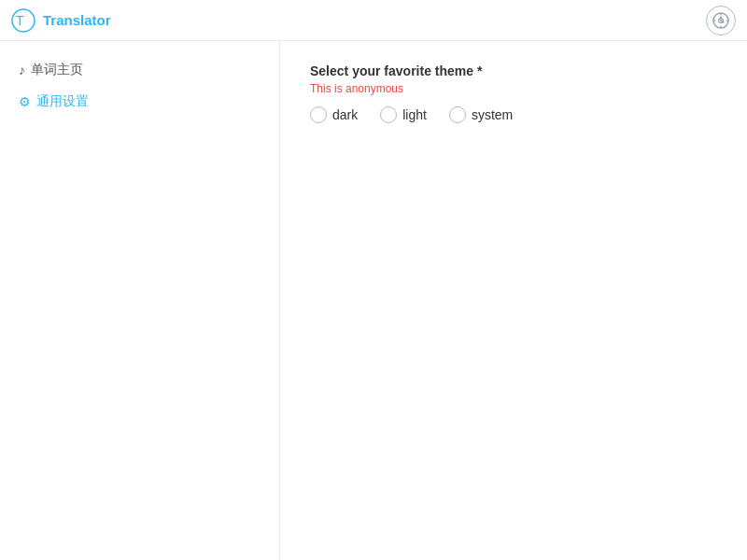 The height and width of the screenshot is (560, 747). I want to click on theme-option-dark: dark, so click(334, 115).